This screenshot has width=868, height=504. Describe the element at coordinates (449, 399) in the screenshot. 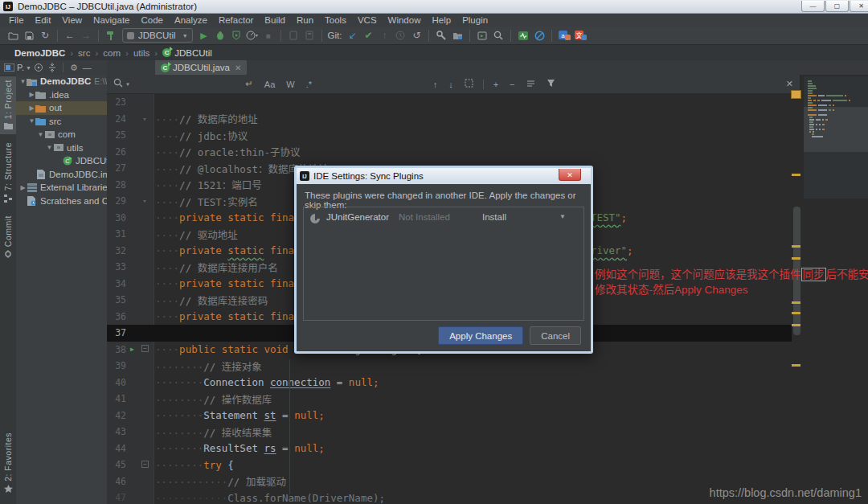

I see `code-line-41: 41········// 操作数据库` at that location.